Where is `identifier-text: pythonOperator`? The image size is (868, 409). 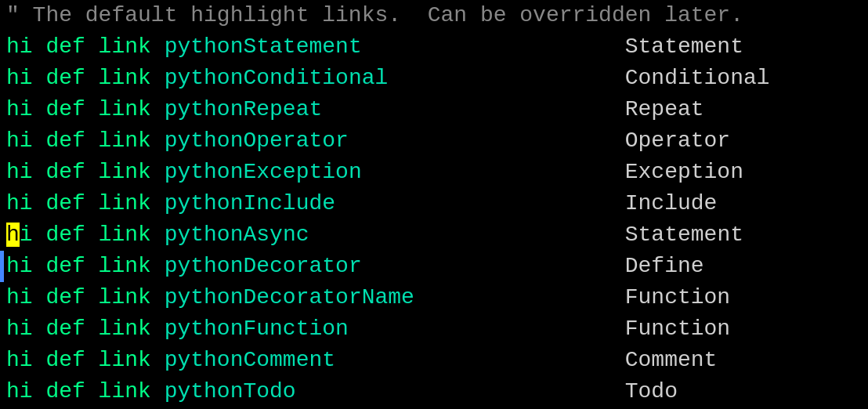 identifier-text: pythonOperator is located at coordinates (257, 141).